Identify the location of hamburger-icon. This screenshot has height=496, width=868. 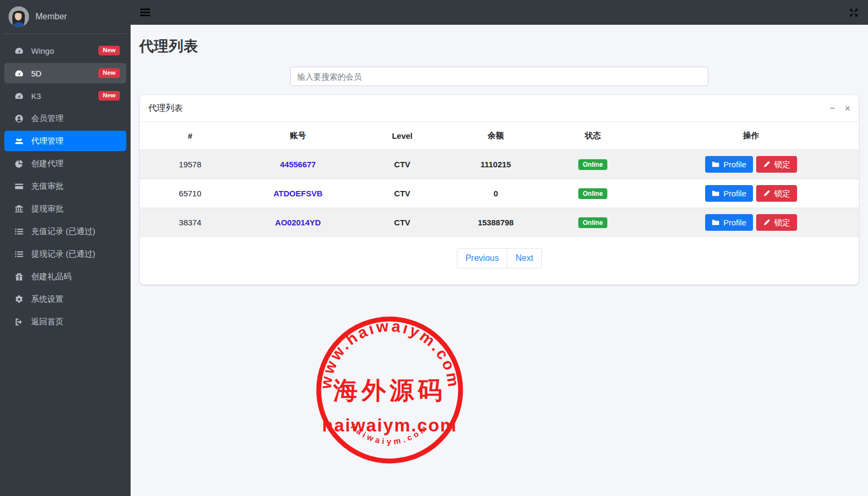
(145, 12).